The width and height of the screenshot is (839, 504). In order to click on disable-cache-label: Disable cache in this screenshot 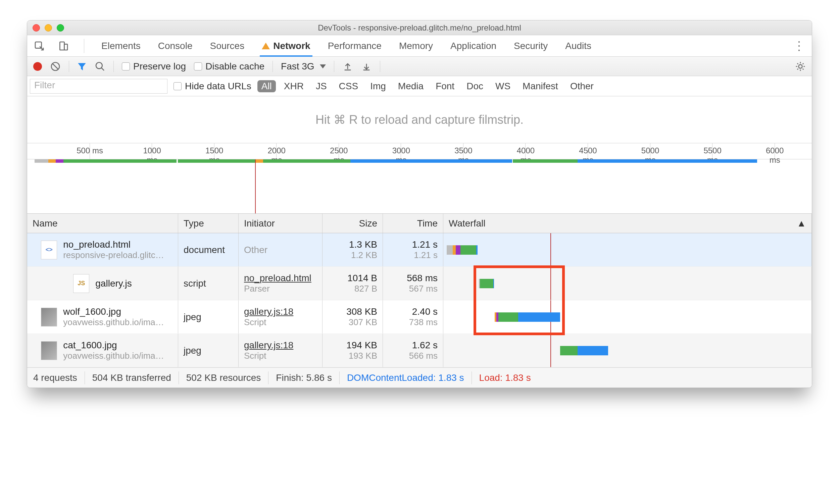, I will do `click(235, 67)`.